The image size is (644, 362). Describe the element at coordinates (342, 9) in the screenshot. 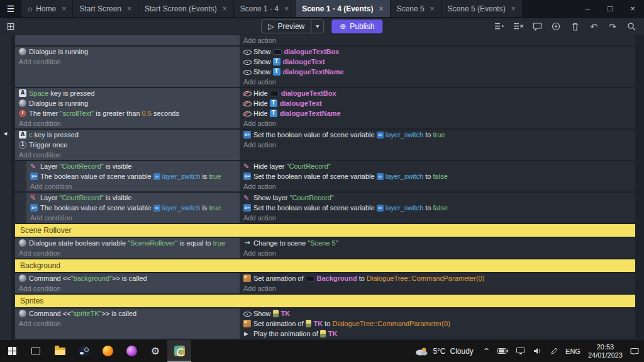

I see `tab-scene-1-4-events-: Scene 1 - 4 (Events)×` at that location.